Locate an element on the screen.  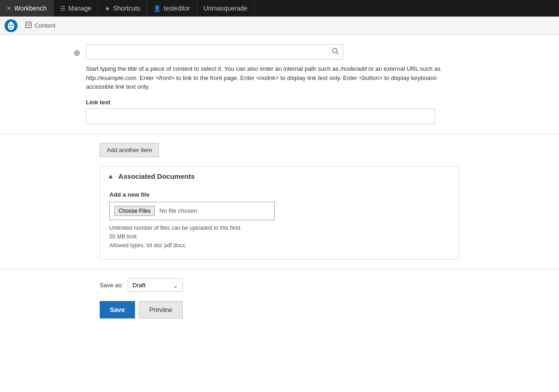
file-input-wrapper: Choose Files No file chosen is located at coordinates (192, 211).